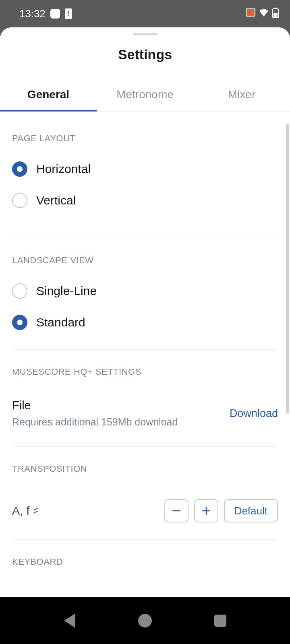 This screenshot has height=644, width=290. I want to click on radio-horizontal-label: Horizontal, so click(64, 169).